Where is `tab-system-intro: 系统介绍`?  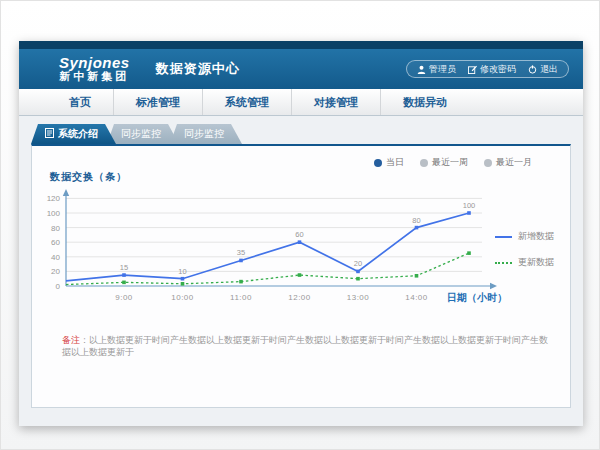
tab-system-intro: 系统介绍 is located at coordinates (74, 134).